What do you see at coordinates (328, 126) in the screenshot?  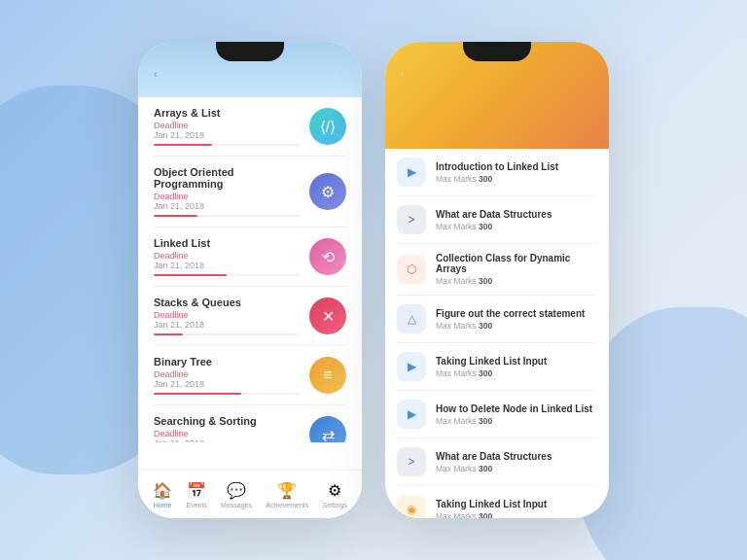 I see `topic-icon: ⟨/⟩` at bounding box center [328, 126].